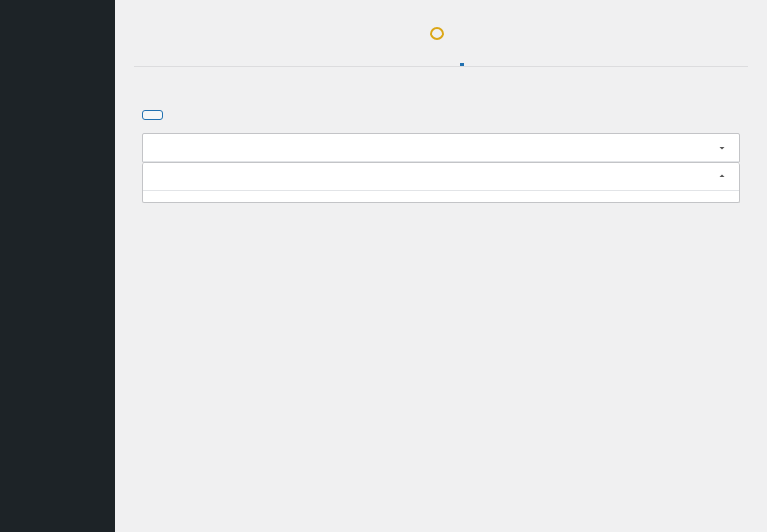 The width and height of the screenshot is (767, 532). Describe the element at coordinates (441, 34) in the screenshot. I see `site-health-status` at that location.